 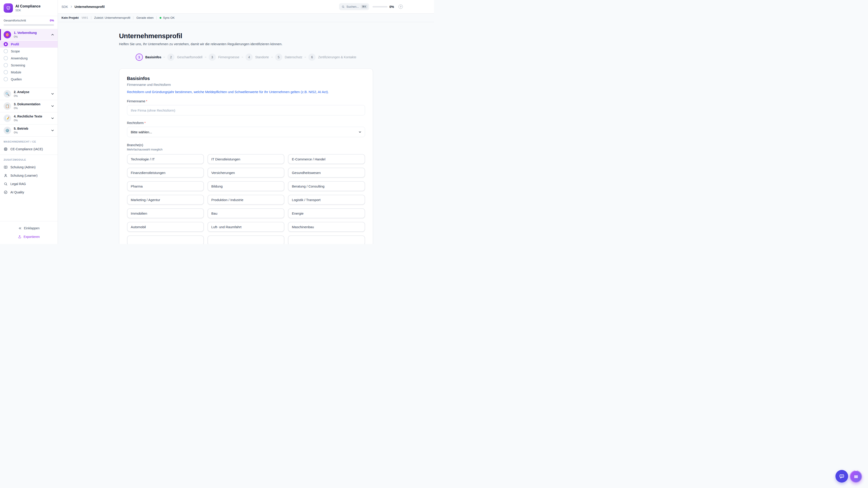 I want to click on sidebar-item-schulung-learner: Schulung (Learner), so click(x=29, y=175).